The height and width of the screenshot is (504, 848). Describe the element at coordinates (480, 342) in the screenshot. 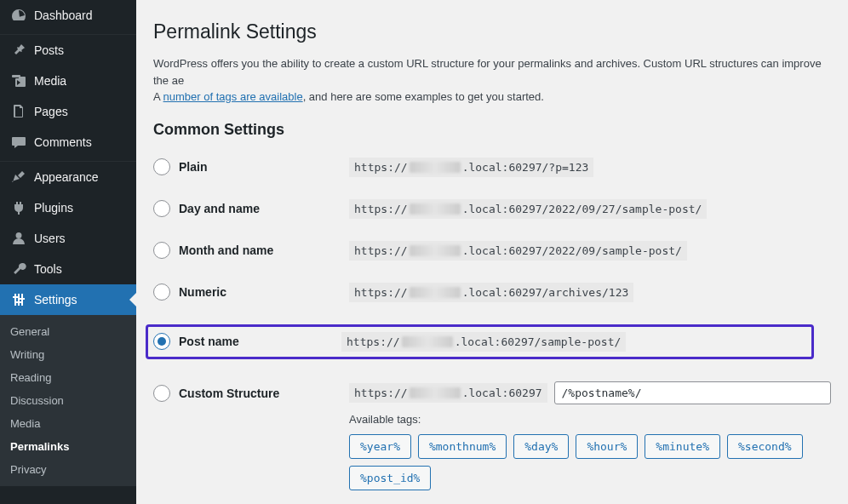

I see `option-postname-row: Post name https://.local:60297/sample-po…` at that location.